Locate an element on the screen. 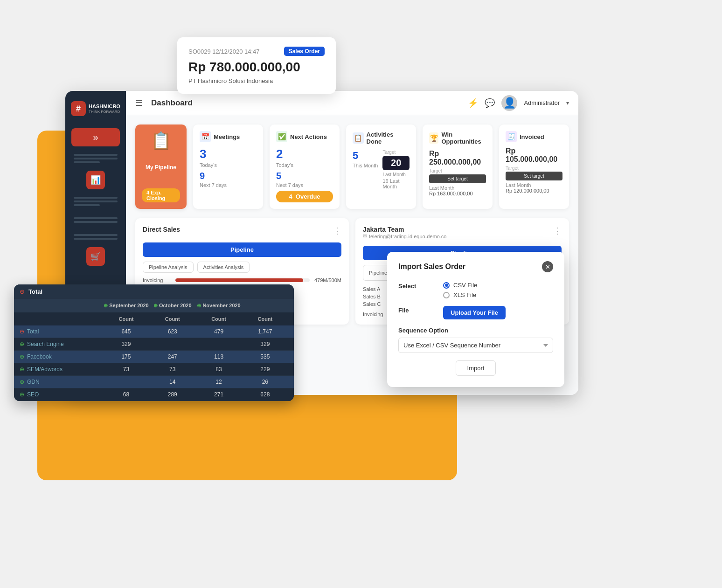  xls-radio is located at coordinates (446, 295).